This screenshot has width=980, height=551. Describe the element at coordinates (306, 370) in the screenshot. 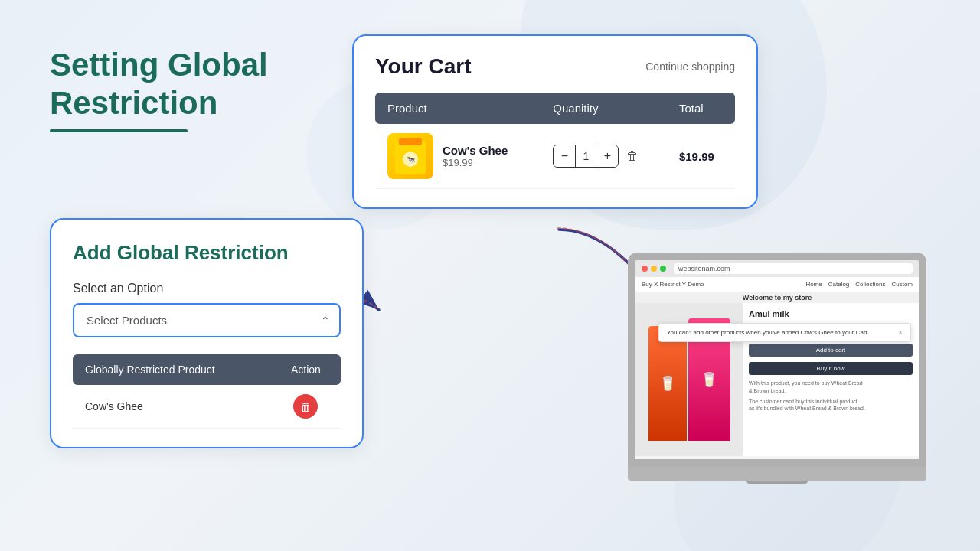

I see `col-action: Action` at that location.